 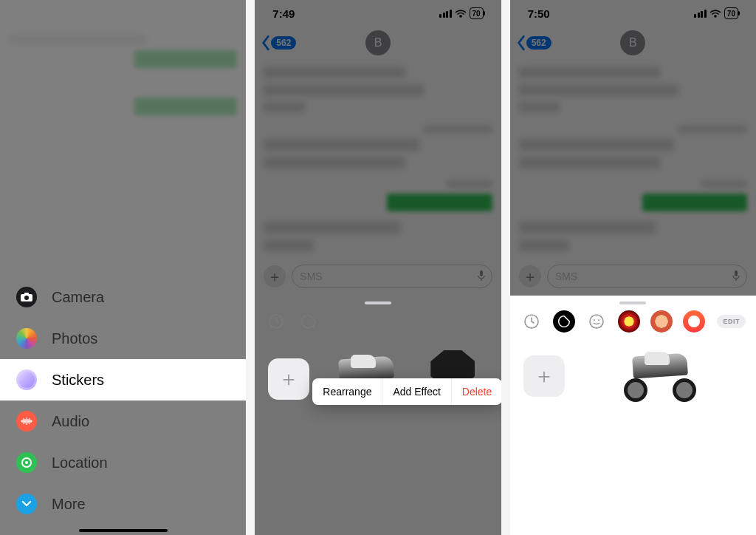 I want to click on sheet-label: Camera, so click(x=78, y=297).